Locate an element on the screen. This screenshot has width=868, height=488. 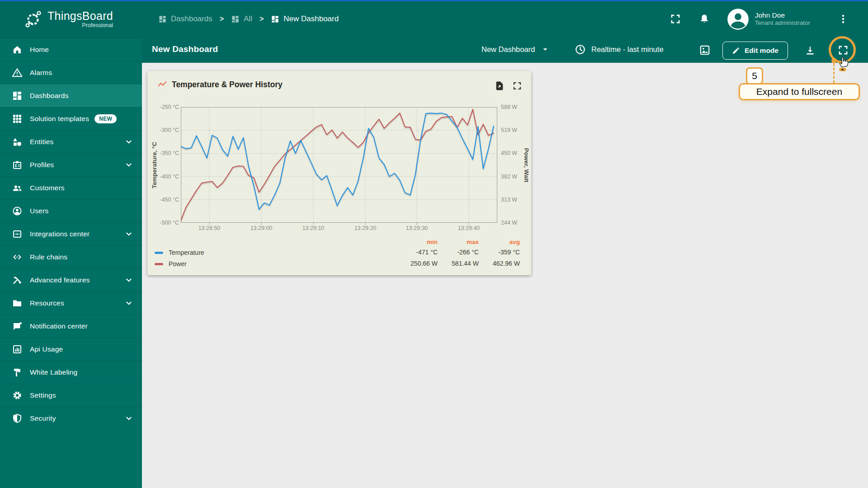
sidebar-item-advanced-features: Advanced features is located at coordinates (71, 280).